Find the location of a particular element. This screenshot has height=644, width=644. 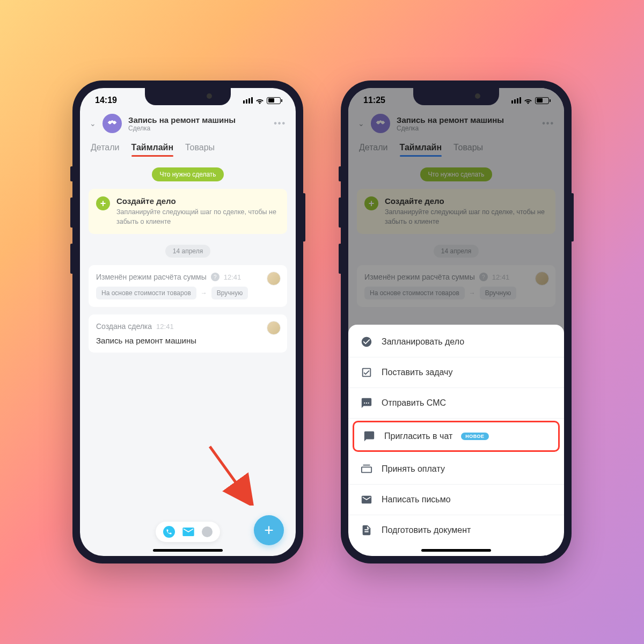

action-sms: Отправить СМС is located at coordinates (456, 404).